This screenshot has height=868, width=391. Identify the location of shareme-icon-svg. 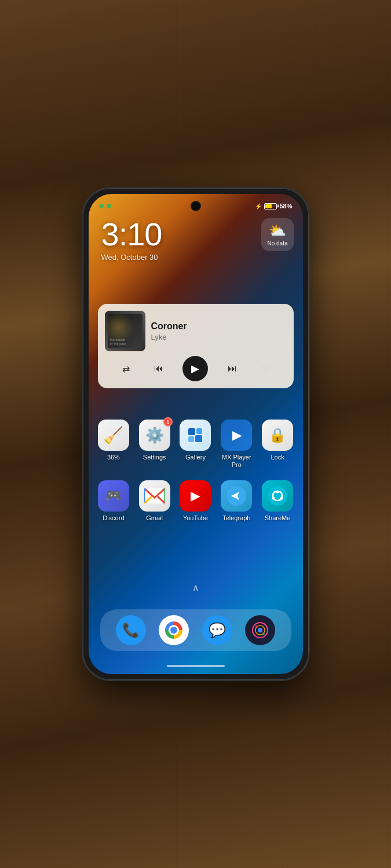
(277, 496).